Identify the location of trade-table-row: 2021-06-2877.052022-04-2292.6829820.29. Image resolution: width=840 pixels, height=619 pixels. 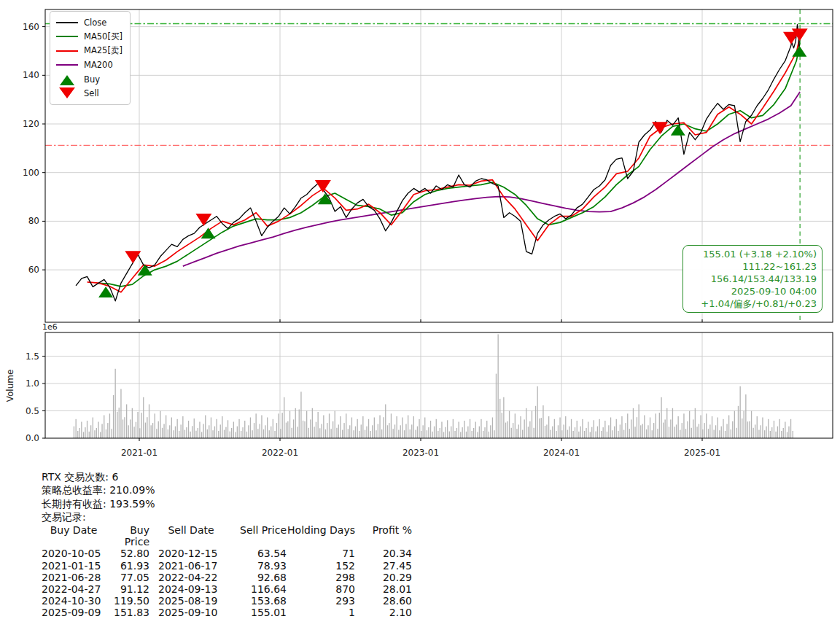
(227, 577).